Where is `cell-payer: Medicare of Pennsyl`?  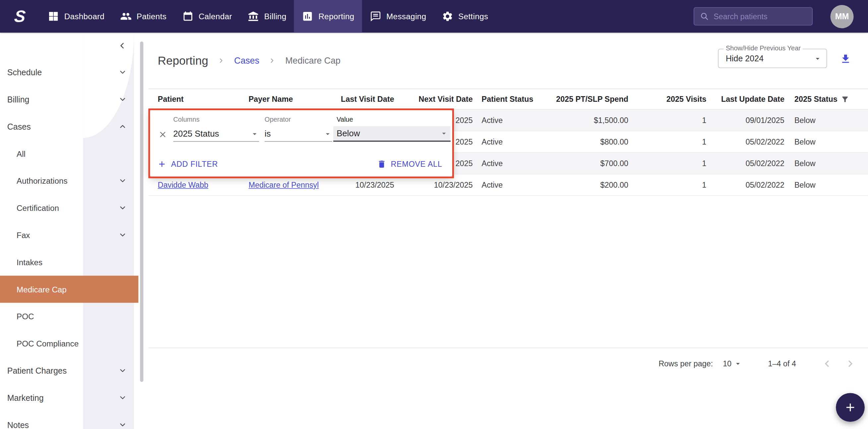 cell-payer: Medicare of Pennsyl is located at coordinates (294, 185).